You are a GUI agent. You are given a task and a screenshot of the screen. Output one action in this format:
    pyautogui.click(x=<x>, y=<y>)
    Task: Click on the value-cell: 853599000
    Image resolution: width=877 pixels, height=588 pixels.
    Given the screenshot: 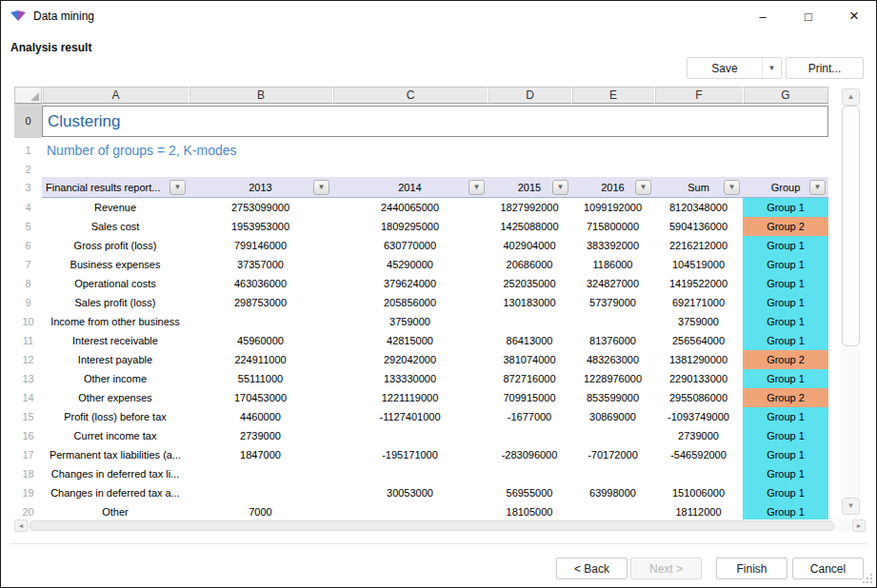 What is the action you would take?
    pyautogui.click(x=613, y=398)
    